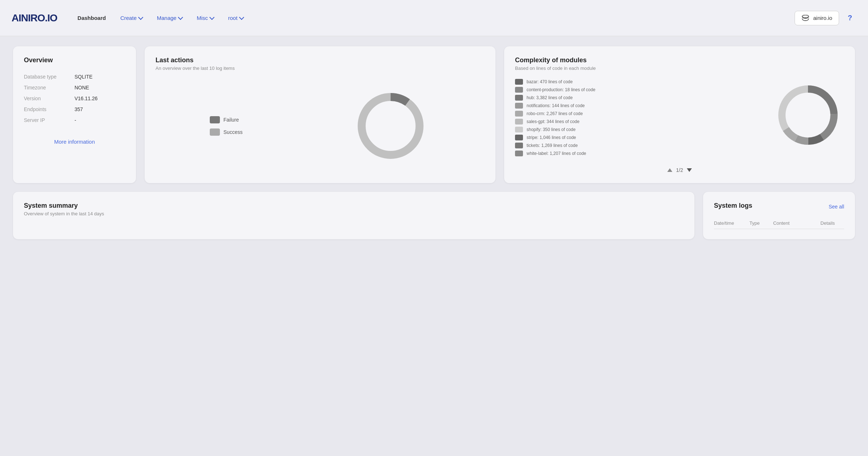  Describe the element at coordinates (689, 170) in the screenshot. I see `pagination-next` at that location.